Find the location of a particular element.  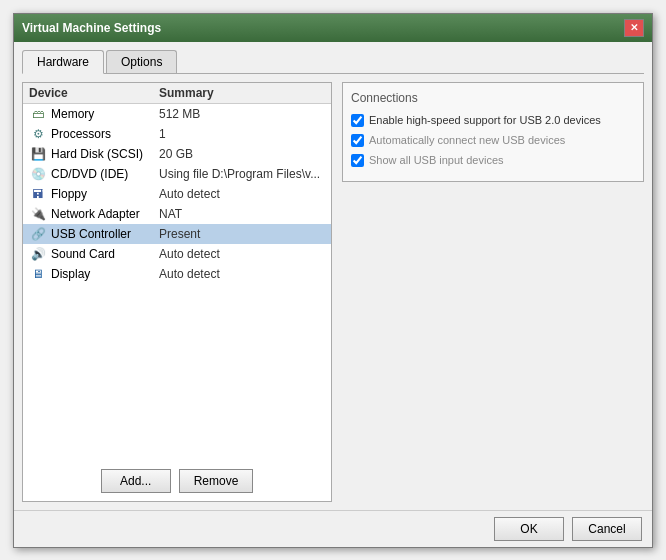

device-row-memory: 🗃 Memory 512 MB is located at coordinates (177, 114).